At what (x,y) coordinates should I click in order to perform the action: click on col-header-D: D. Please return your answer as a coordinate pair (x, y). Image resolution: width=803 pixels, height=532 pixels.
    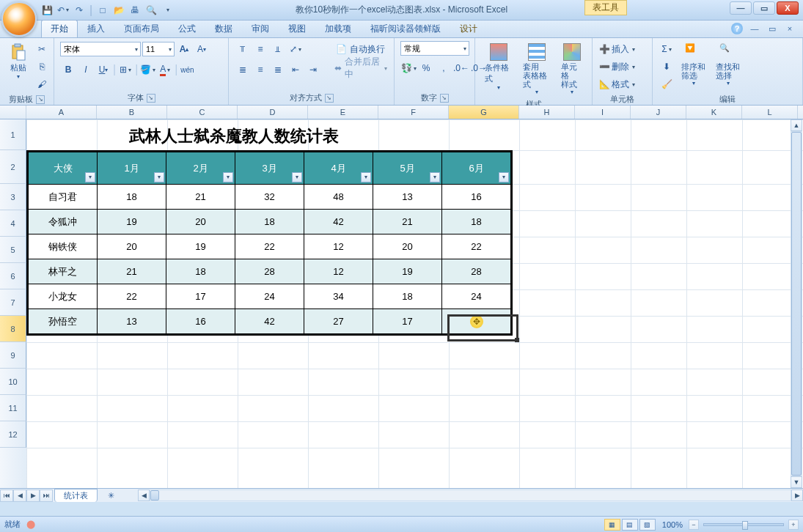
    Looking at the image, I should click on (273, 112).